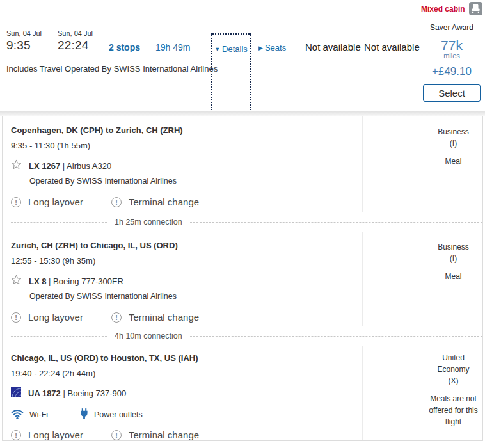 The image size is (485, 448). Describe the element at coordinates (453, 164) in the screenshot. I see `segment-1-cabin-info: Business (I) Meal` at that location.